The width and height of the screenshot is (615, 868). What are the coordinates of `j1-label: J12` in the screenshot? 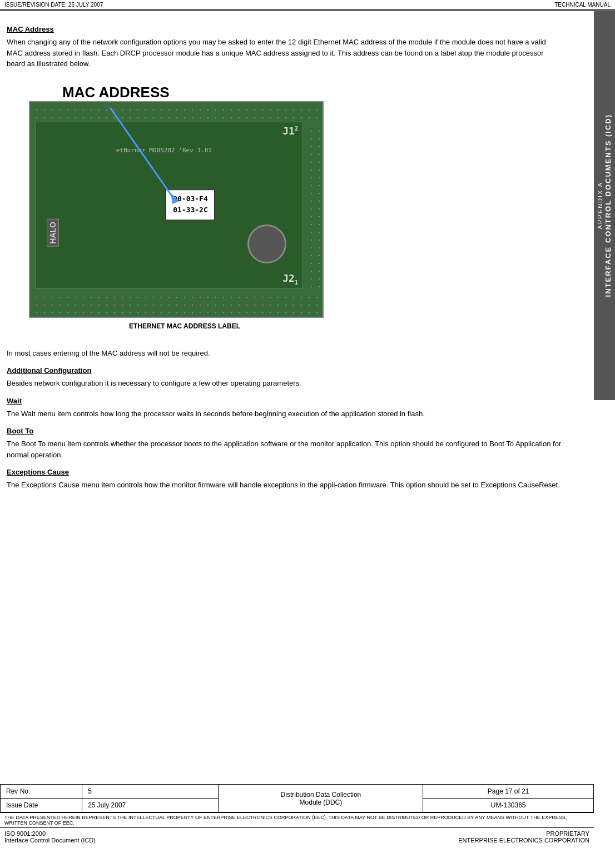 It's located at (290, 131).